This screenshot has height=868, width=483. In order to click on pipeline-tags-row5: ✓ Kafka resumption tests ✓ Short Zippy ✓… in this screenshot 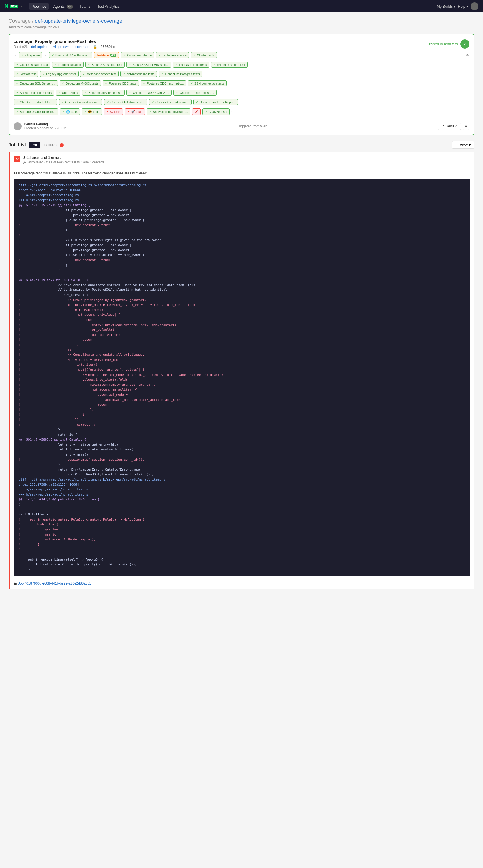, I will do `click(242, 93)`.